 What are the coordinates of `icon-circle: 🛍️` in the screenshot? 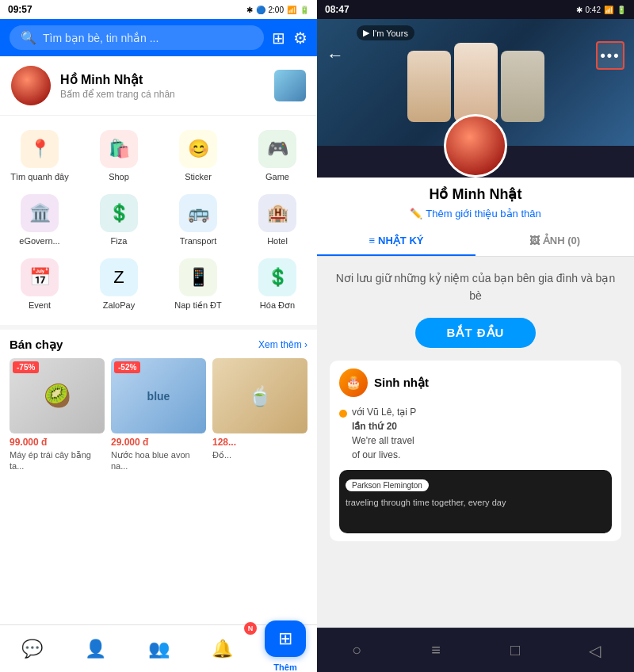 It's located at (119, 149).